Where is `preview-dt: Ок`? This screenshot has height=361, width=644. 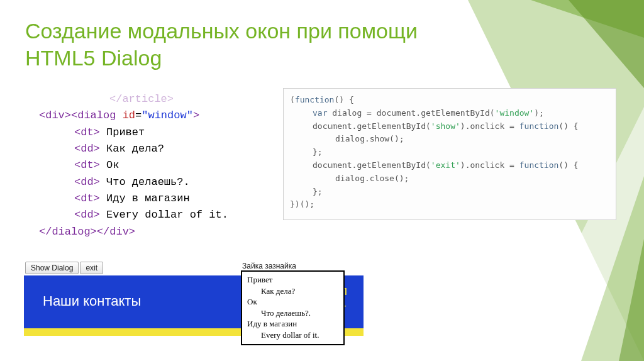
preview-dt: Ок is located at coordinates (293, 302).